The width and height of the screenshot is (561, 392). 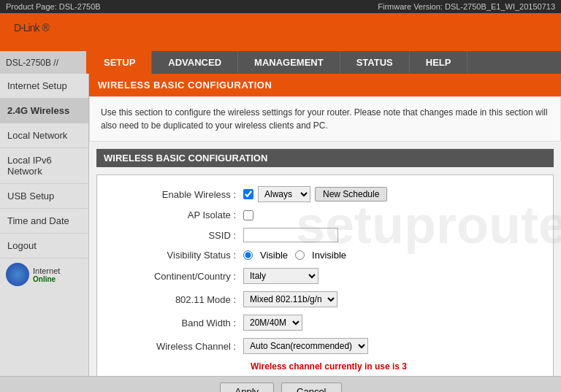 I want to click on channel-warning-row: Wireless channel currently in use is 3, so click(x=325, y=366).